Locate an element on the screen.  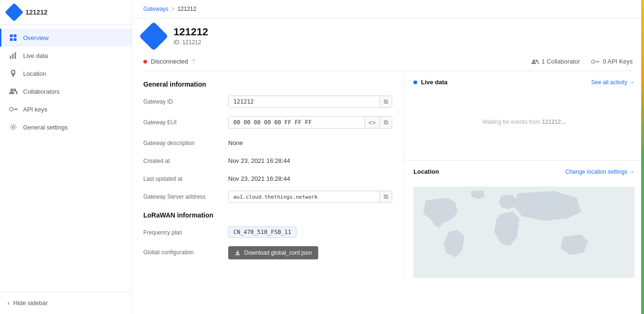
app-logo is located at coordinates (14, 12).